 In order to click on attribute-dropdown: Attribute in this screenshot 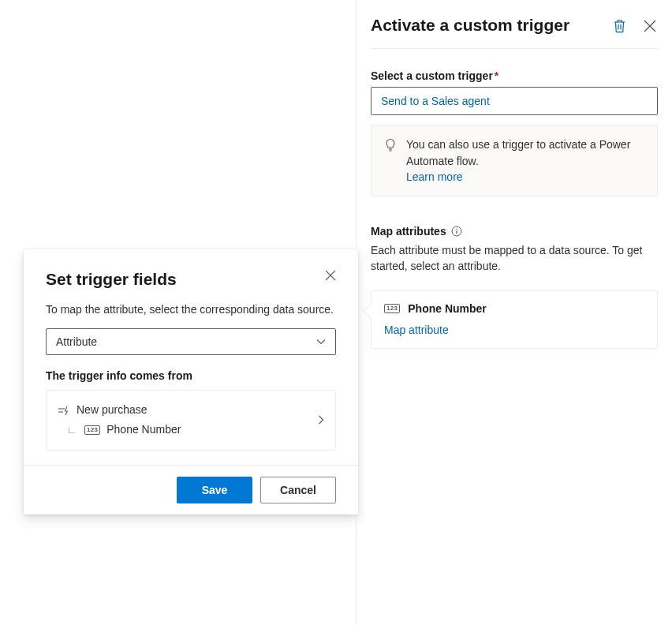, I will do `click(191, 342)`.